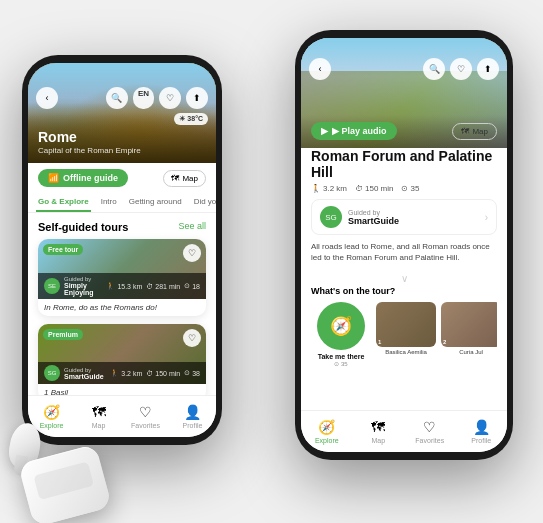  Describe the element at coordinates (469, 324) in the screenshot. I see `place-2-image: 2` at that location.